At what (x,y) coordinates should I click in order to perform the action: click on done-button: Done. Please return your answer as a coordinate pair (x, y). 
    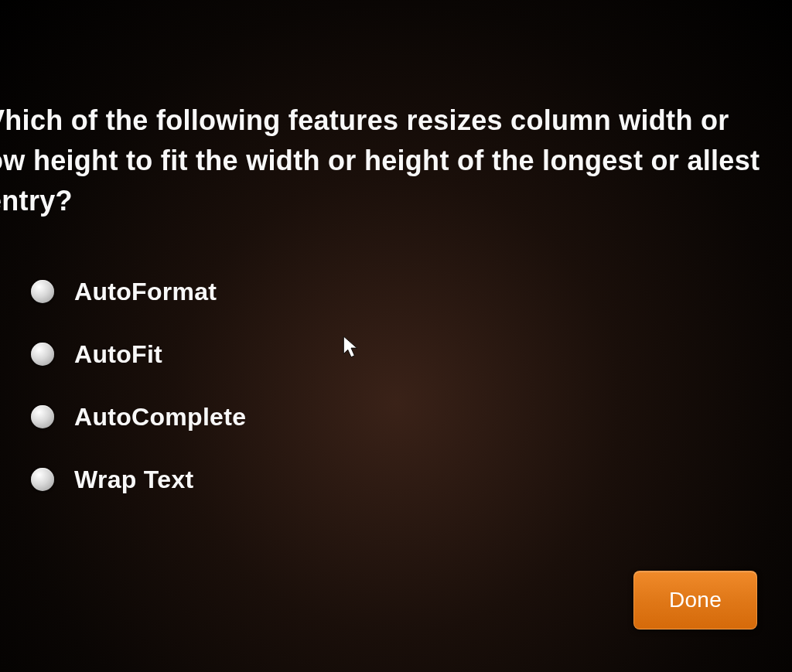
    Looking at the image, I should click on (695, 600).